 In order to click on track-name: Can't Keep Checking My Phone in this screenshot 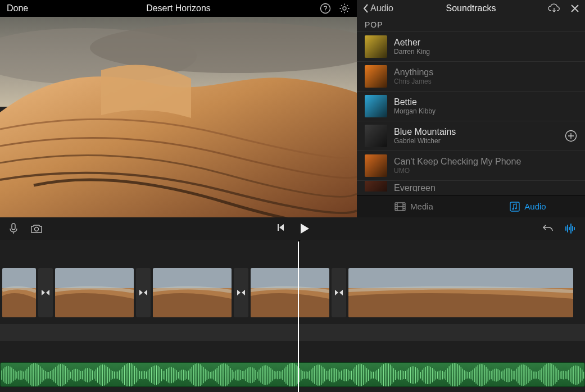, I will do `click(457, 162)`.